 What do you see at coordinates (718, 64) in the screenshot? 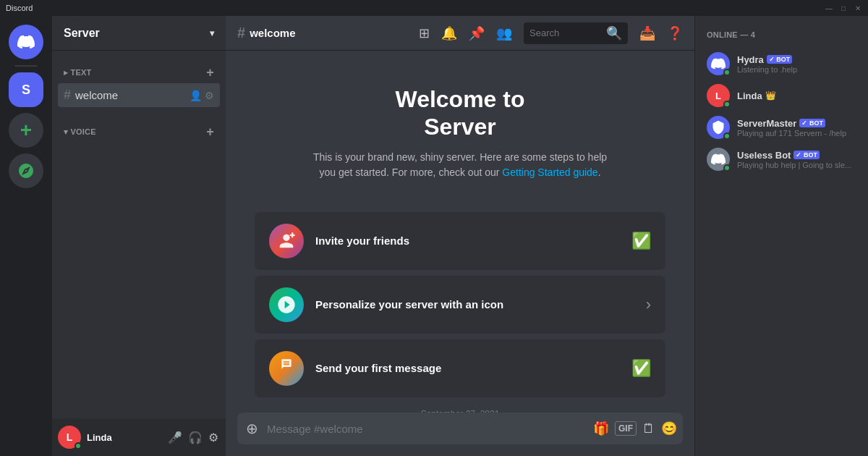
I see `member-avatar-hydra` at bounding box center [718, 64].